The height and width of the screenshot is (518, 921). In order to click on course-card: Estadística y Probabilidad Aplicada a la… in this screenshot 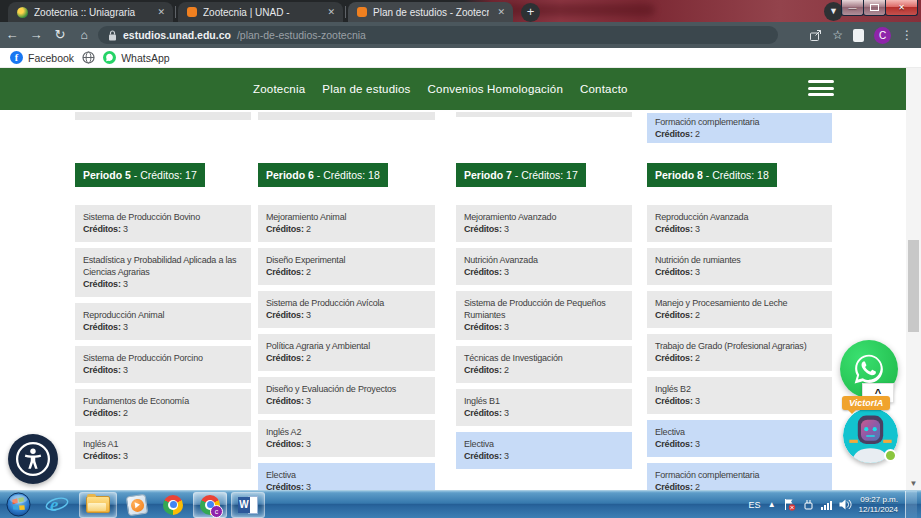, I will do `click(163, 272)`.